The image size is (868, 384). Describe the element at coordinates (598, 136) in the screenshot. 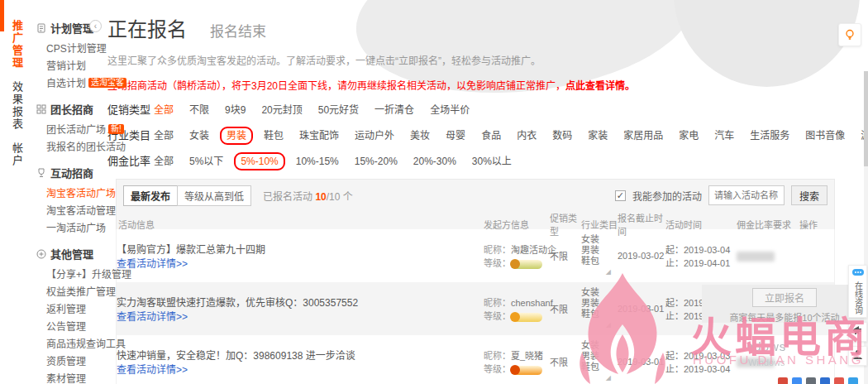

I see `filter-option: 家装` at that location.